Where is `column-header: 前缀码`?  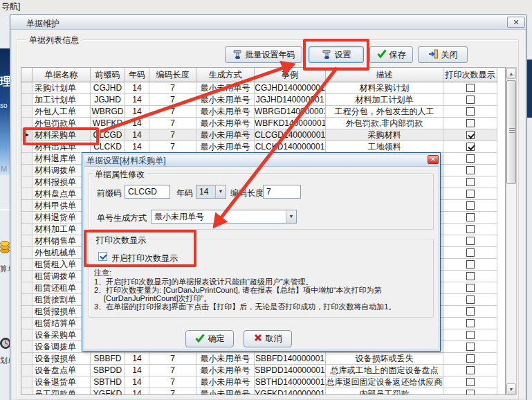 column-header: 前缀码 is located at coordinates (108, 75).